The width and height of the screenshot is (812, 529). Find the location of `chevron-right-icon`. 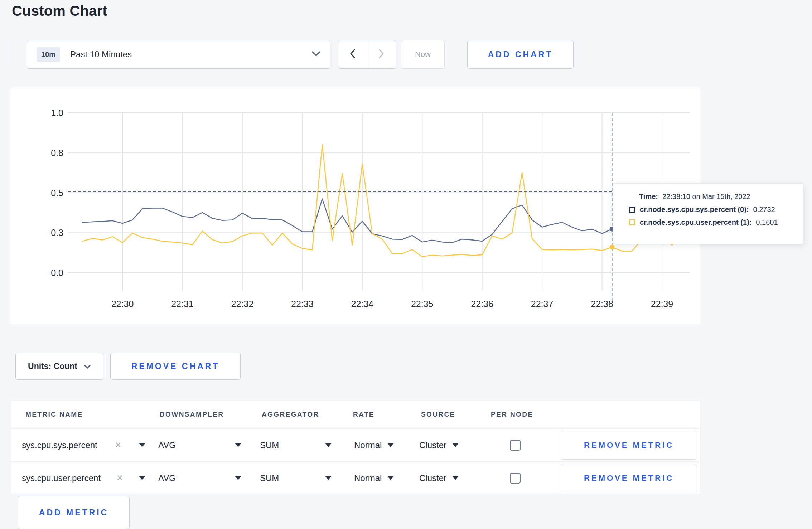

chevron-right-icon is located at coordinates (381, 54).